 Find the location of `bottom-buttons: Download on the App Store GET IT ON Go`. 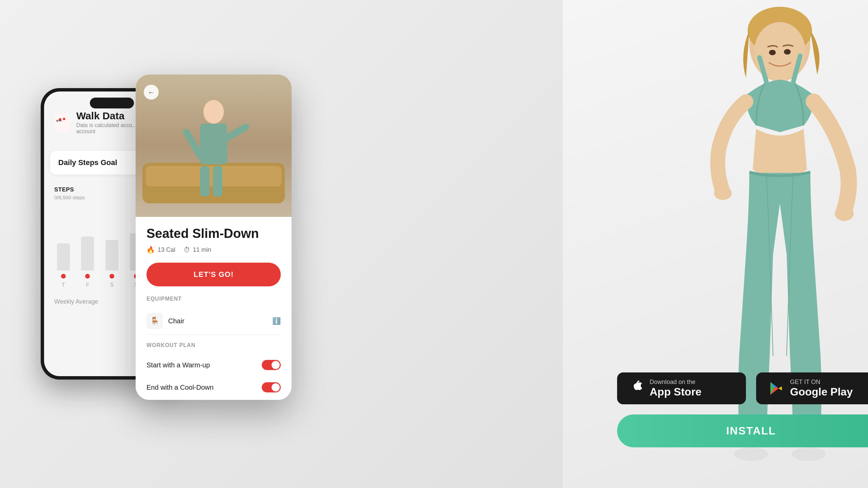

bottom-buttons: Download on the App Store GET IT ON Go is located at coordinates (743, 410).